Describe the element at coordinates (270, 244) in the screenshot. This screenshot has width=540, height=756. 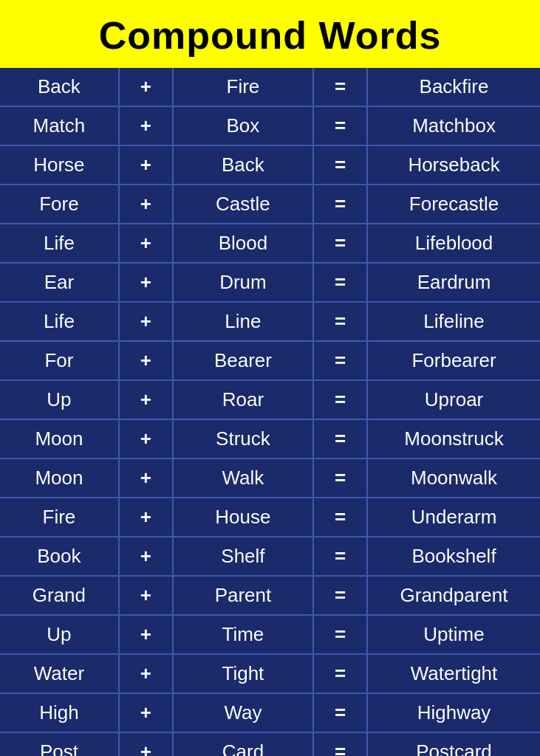
I see `table-row: Life+Blood=Lifeblood` at that location.